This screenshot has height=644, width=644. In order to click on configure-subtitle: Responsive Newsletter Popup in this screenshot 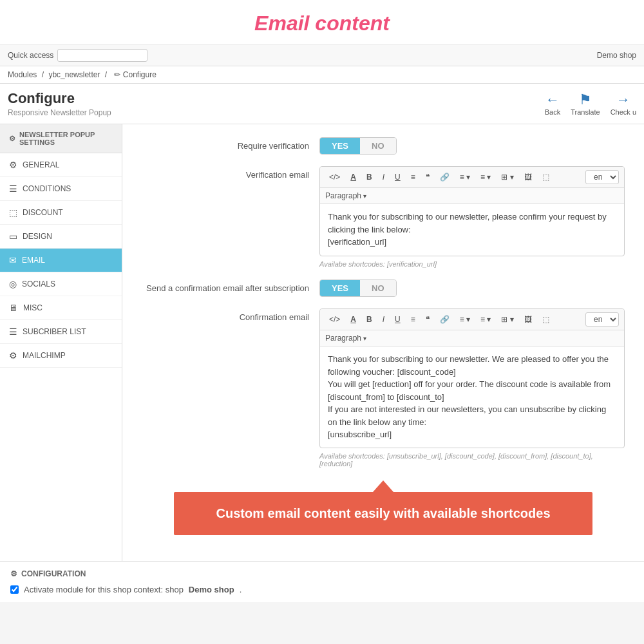, I will do `click(59, 113)`.